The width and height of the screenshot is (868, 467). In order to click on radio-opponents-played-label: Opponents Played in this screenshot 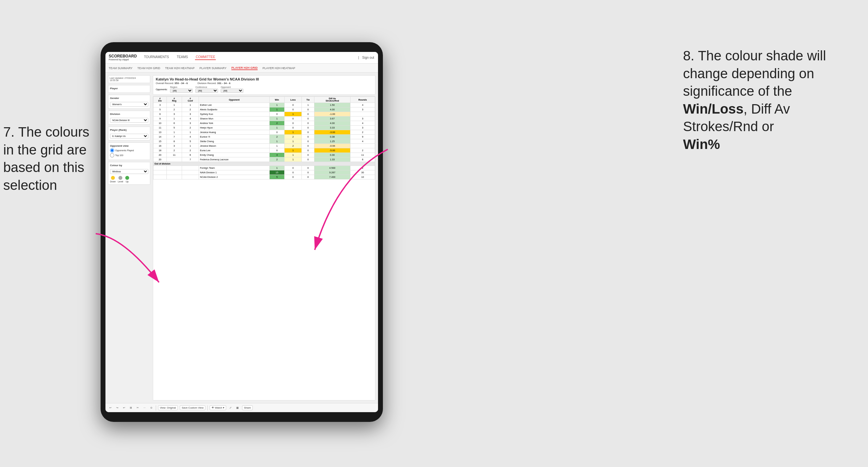, I will do `click(125, 150)`.